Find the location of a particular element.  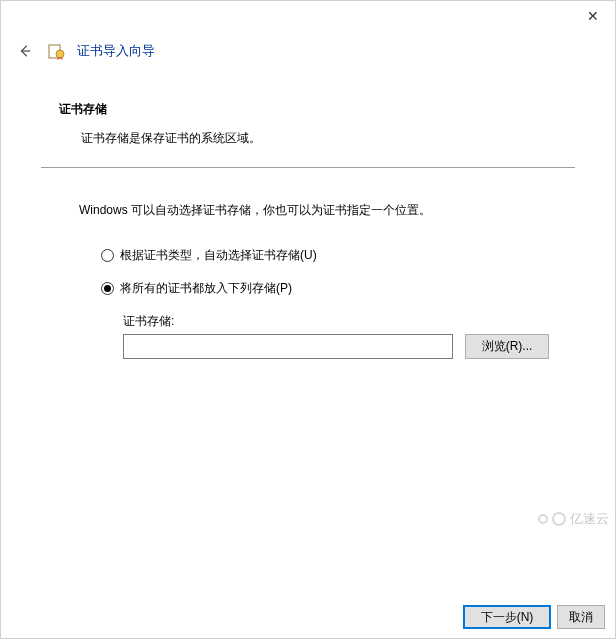

footer: 下一步(N) 取消 is located at coordinates (539, 619).